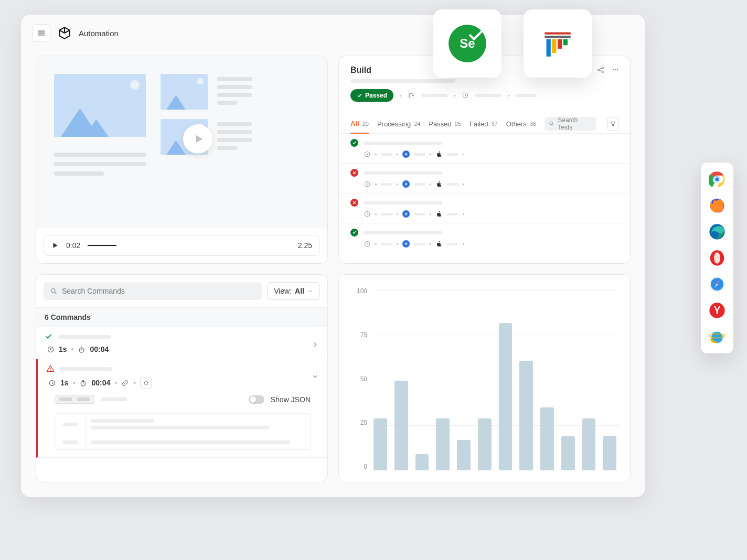 The width and height of the screenshot is (747, 560). Describe the element at coordinates (484, 124) in the screenshot. I see `tab-failed: Failed37` at that location.